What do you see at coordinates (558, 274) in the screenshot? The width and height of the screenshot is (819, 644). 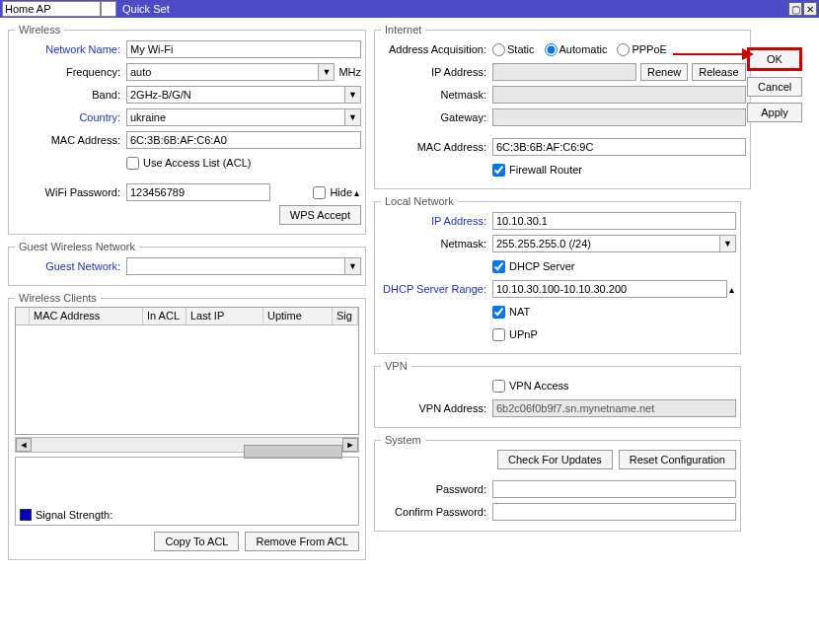 I see `local-network-group: Local Network IP Address: Netmask: ▼ DHC…` at bounding box center [558, 274].